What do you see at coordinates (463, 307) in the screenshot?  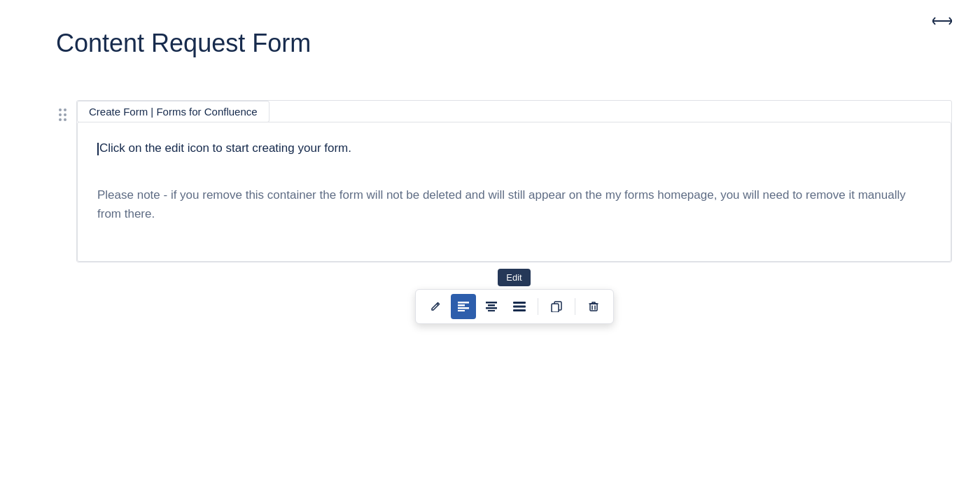 I see `align-left-button` at bounding box center [463, 307].